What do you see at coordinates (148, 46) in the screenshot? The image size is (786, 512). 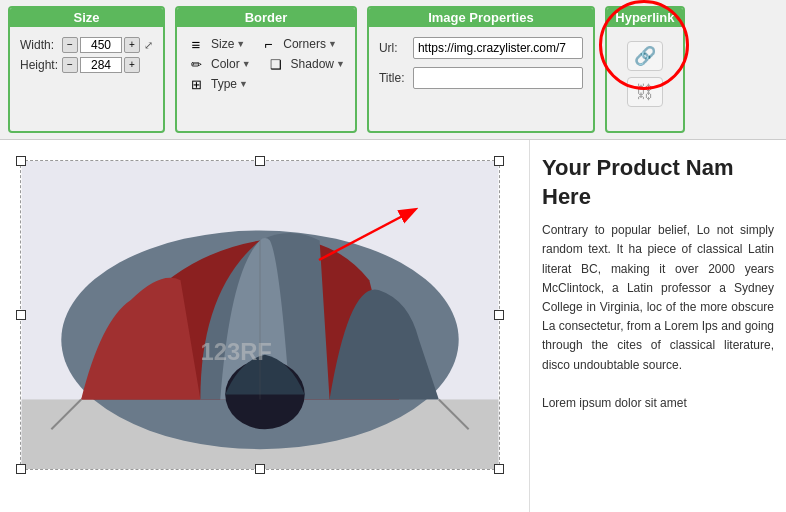 I see `resize-icon: ⤢` at bounding box center [148, 46].